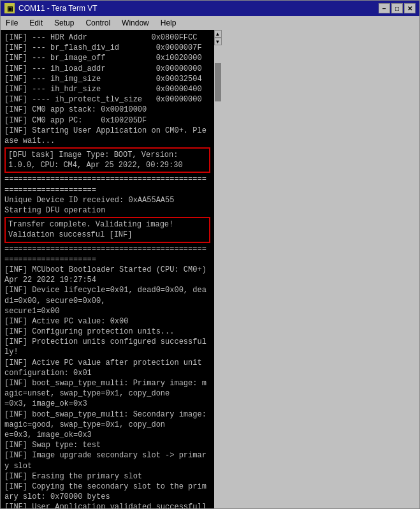  I want to click on title-bar-left: ▣ COM11 - Tera Term VT, so click(51, 8).